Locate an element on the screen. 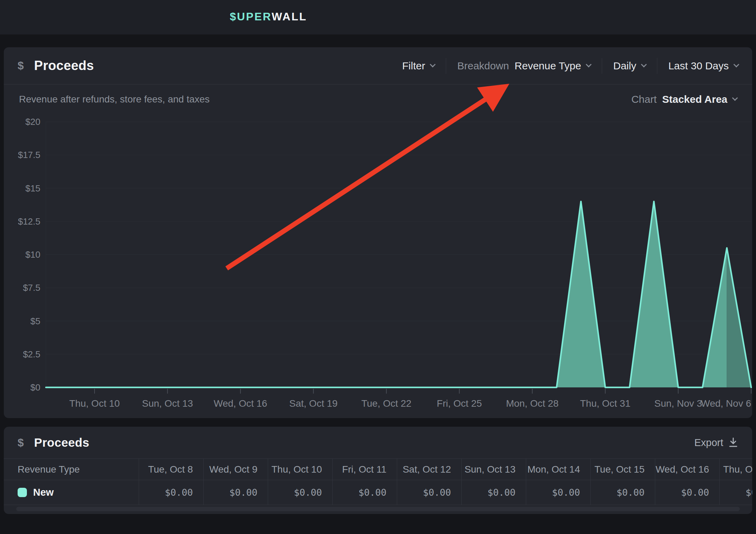 This screenshot has height=534, width=756. chart-type-dropdown: Chart Stacked Area is located at coordinates (684, 99).